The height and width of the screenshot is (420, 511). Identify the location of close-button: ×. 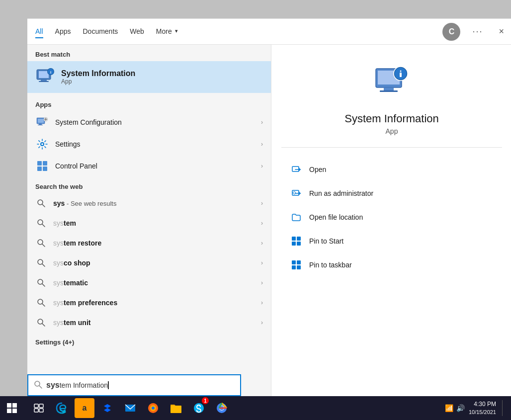
(501, 32).